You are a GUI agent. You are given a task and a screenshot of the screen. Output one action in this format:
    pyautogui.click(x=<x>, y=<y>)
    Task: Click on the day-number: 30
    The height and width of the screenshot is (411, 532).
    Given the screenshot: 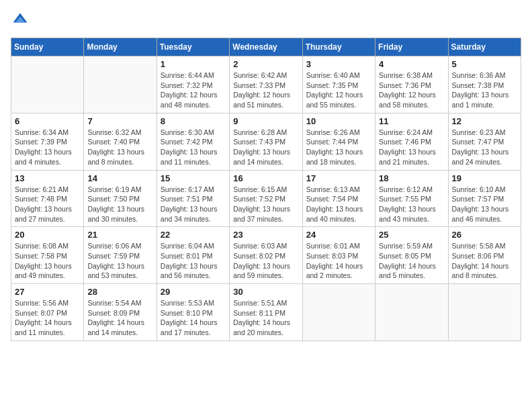 What is the action you would take?
    pyautogui.click(x=266, y=291)
    